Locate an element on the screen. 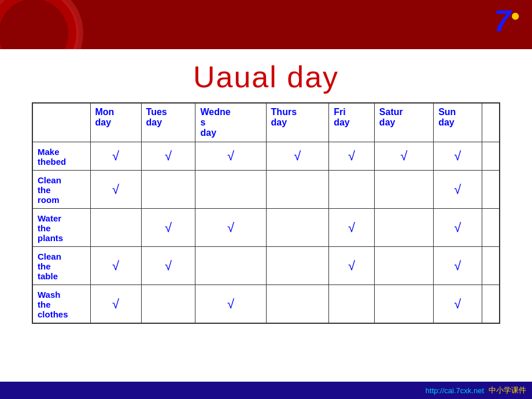 Image resolution: width=532 pixels, height=399 pixels. cell-waterplants-tue: √ is located at coordinates (168, 228).